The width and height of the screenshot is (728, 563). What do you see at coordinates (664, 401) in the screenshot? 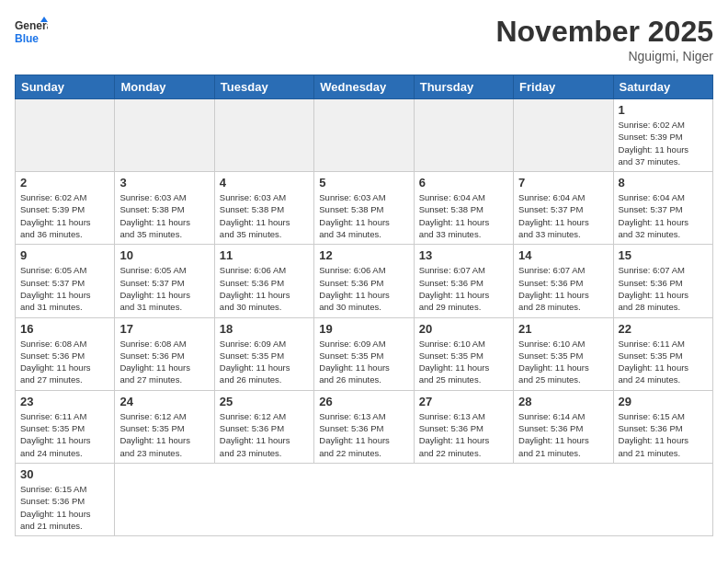
I see `day-number: 29` at bounding box center [664, 401].